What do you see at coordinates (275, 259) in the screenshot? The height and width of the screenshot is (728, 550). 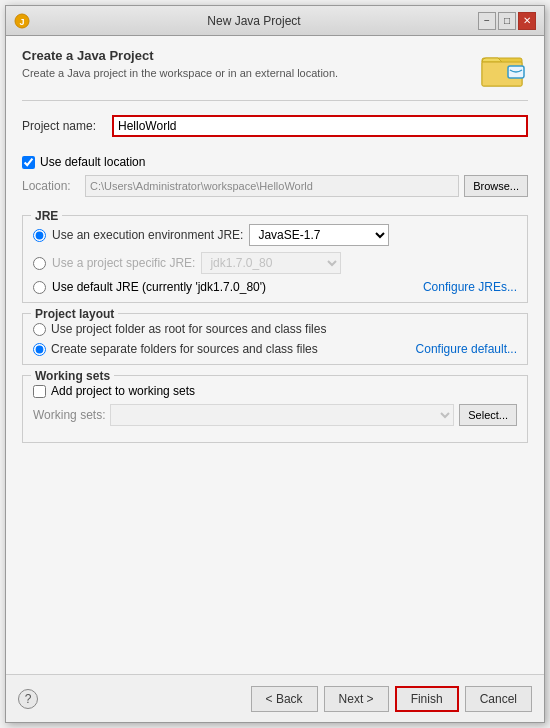 I see `jre-group: JRE Use an execution environment JRE: Ja…` at bounding box center [275, 259].